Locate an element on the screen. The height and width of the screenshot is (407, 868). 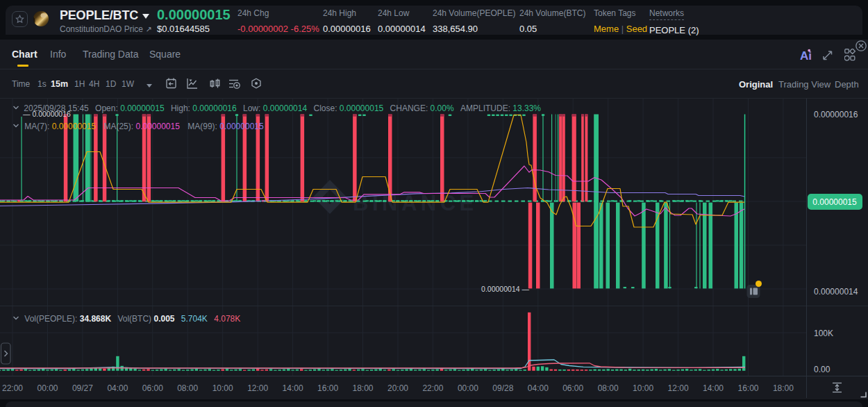
svg-text: 0.00000014 — is located at coordinates (506, 289).